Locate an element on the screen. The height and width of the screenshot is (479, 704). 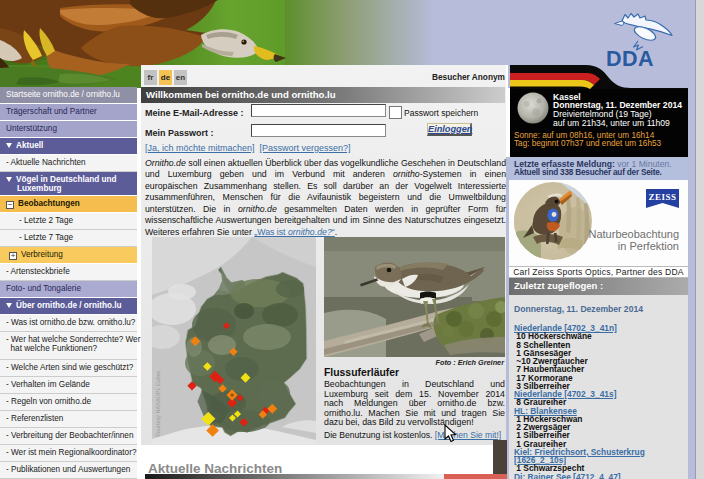
svg-text: ZEISS is located at coordinates (662, 197).